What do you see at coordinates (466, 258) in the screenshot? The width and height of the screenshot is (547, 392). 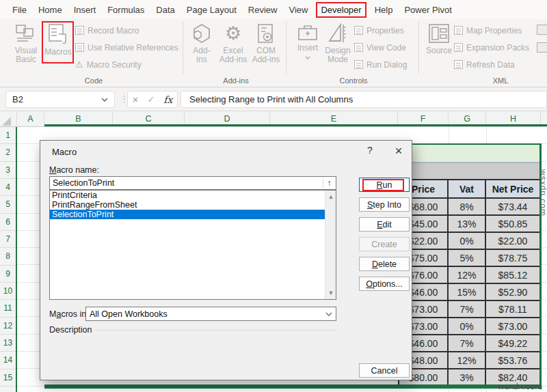 I see `table-cell: 5%` at bounding box center [466, 258].